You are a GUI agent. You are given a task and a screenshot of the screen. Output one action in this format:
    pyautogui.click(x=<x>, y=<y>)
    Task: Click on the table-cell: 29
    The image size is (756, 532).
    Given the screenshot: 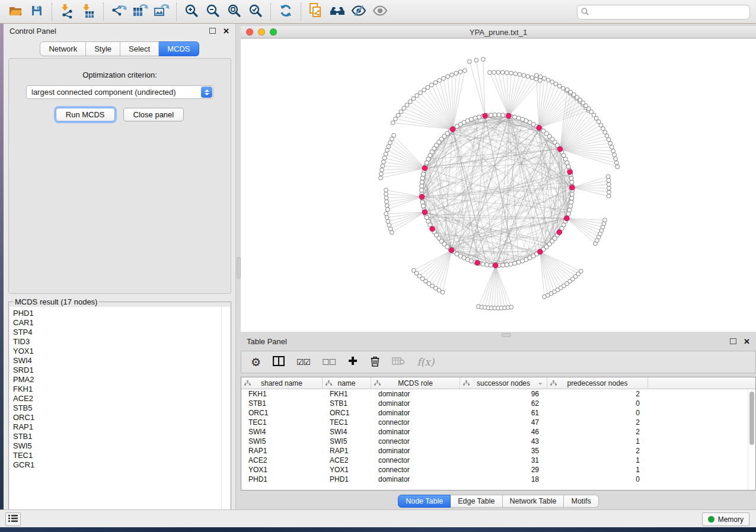 What is the action you would take?
    pyautogui.click(x=504, y=470)
    